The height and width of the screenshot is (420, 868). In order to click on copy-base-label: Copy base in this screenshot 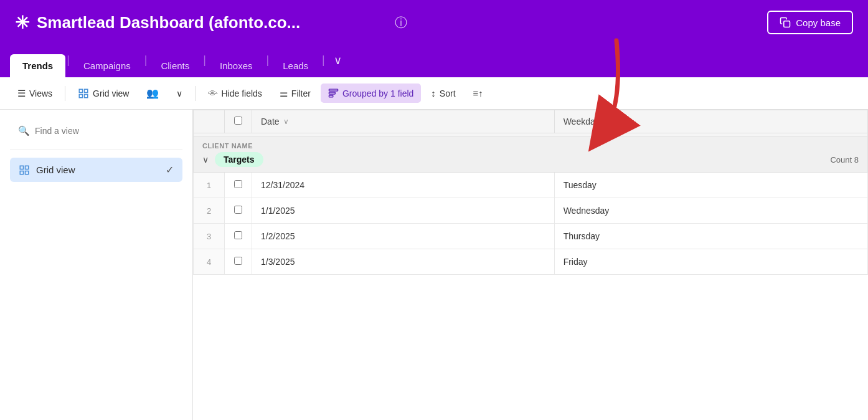, I will do `click(818, 22)`.